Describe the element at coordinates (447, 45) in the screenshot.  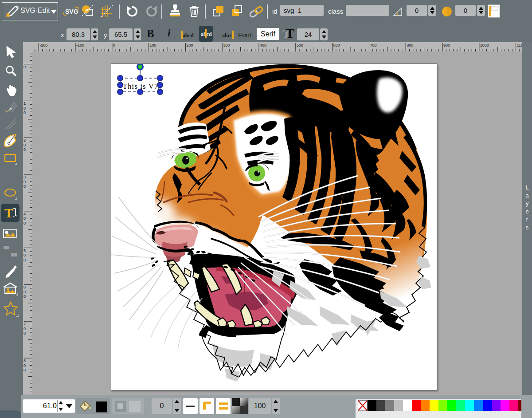
I see `svg-text: 900` at that location.